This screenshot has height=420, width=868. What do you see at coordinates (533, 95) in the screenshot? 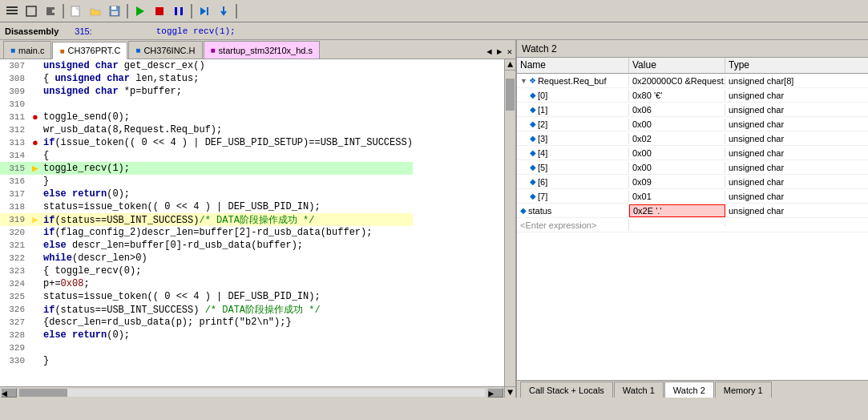
I see `watch-icon-1: ◆` at bounding box center [533, 95].